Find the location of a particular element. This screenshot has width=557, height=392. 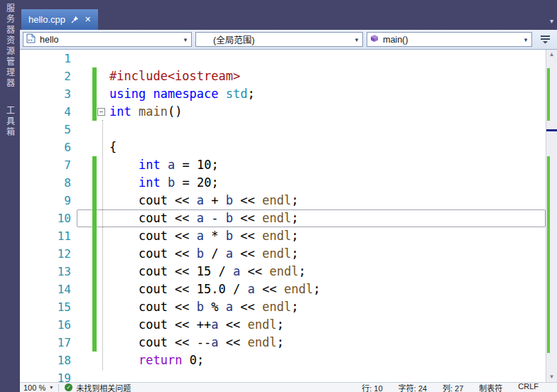

code-line: 14 cout << 15.0 / a << endl; is located at coordinates (283, 290).